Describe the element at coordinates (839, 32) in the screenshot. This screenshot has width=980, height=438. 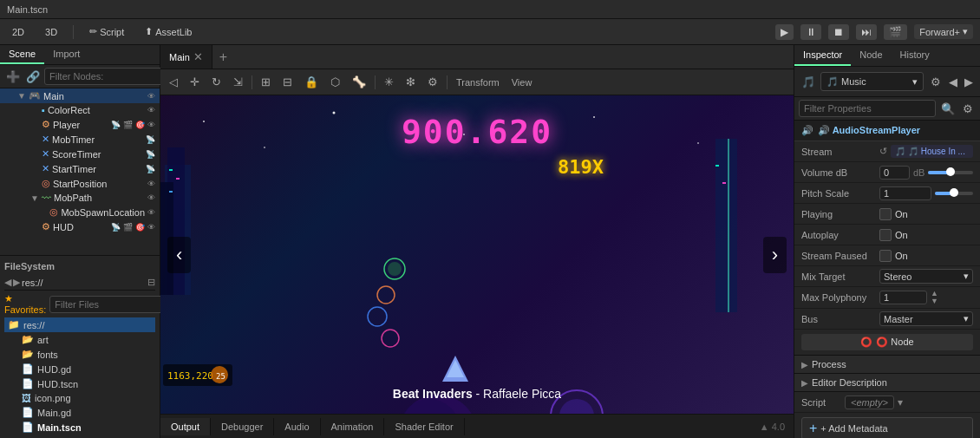
I see `stop-button: ⏹` at that location.